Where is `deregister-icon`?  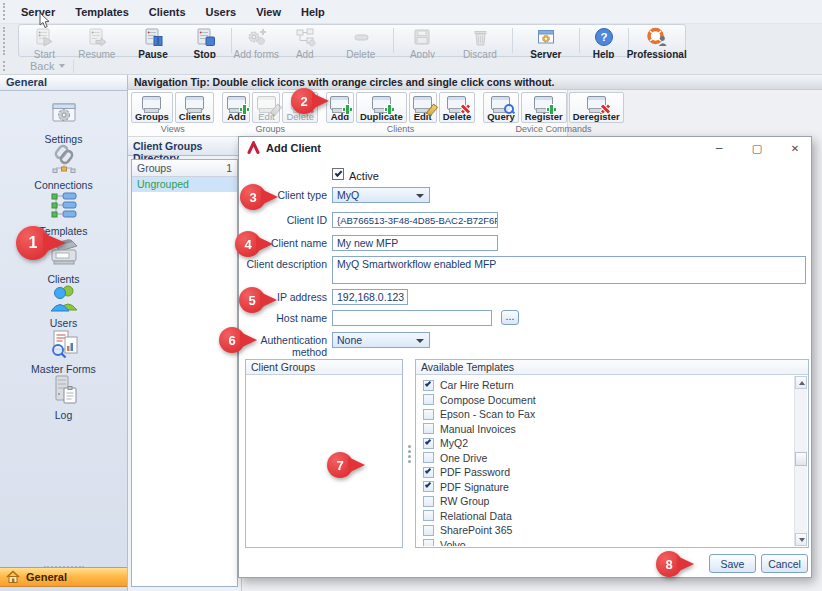
deregister-icon is located at coordinates (596, 103).